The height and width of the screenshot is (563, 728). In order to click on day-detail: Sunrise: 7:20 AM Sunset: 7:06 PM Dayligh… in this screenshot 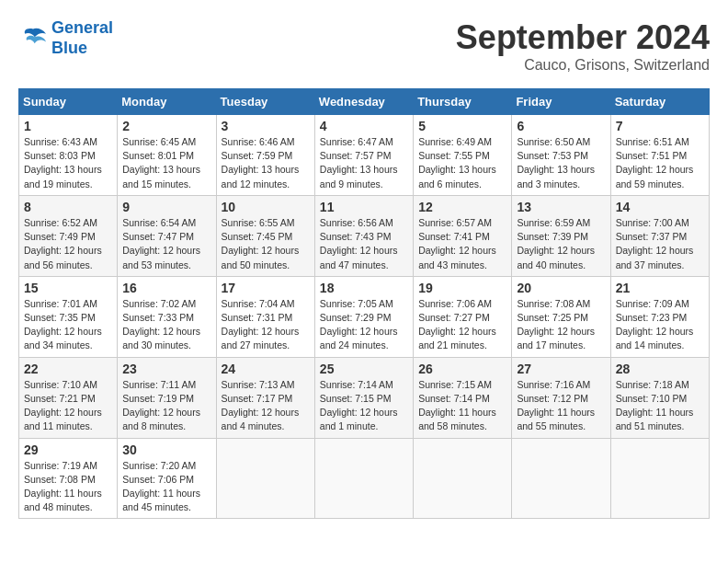, I will do `click(166, 488)`.